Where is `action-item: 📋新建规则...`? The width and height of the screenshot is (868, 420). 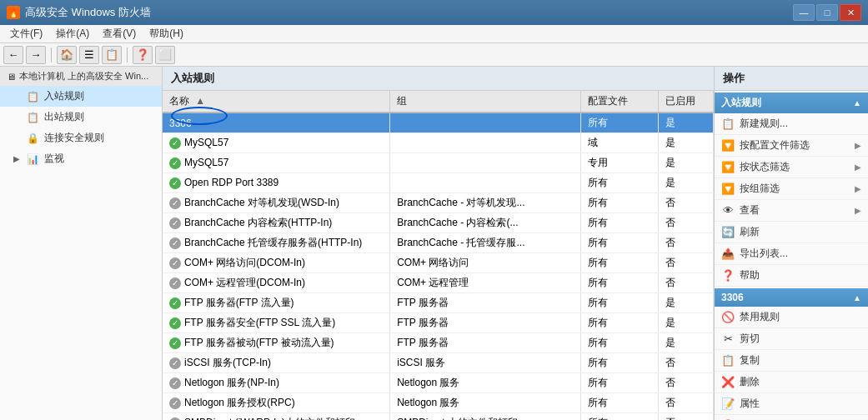
action-item: 📋新建规则... is located at coordinates (791, 124).